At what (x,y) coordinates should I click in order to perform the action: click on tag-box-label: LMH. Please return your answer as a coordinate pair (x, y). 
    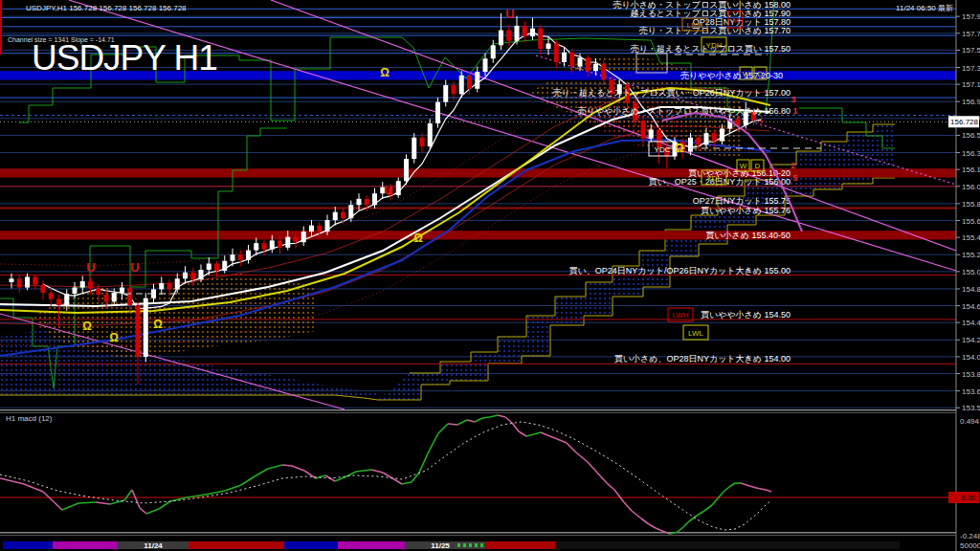
    Looking at the image, I should click on (695, 25).